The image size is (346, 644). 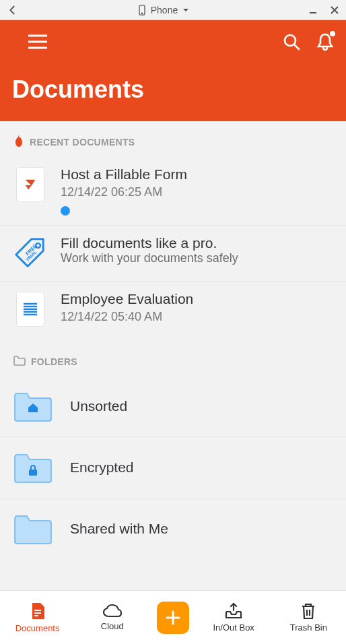 I want to click on folder-home-icon, so click(x=33, y=406).